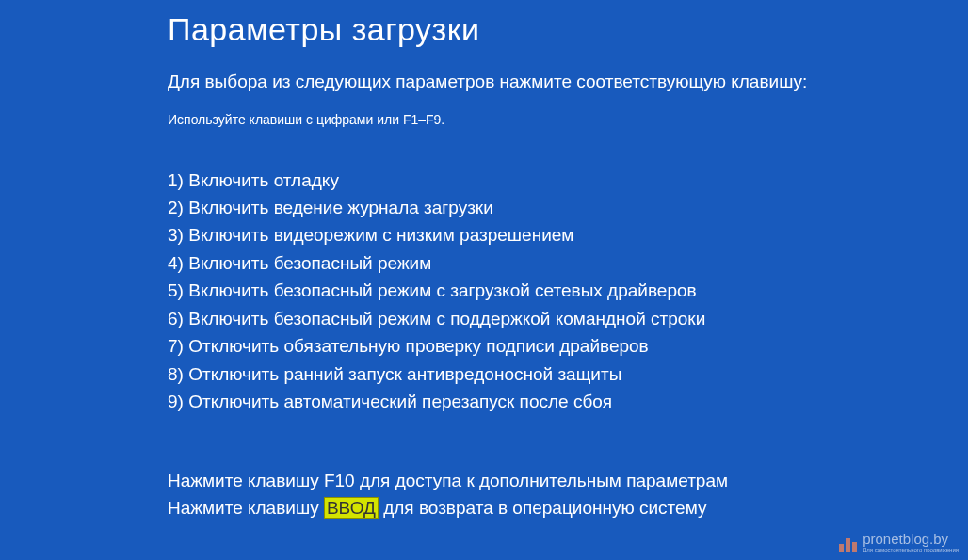  Describe the element at coordinates (568, 181) in the screenshot. I see `boot-option: 1) Включить отладку` at that location.